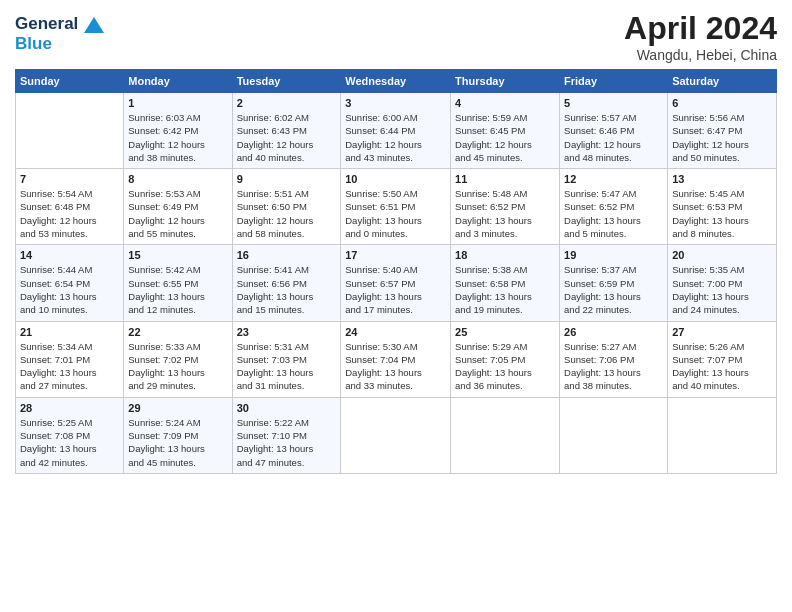 This screenshot has height=612, width=792. Describe the element at coordinates (70, 408) in the screenshot. I see `day-number: 28` at that location.